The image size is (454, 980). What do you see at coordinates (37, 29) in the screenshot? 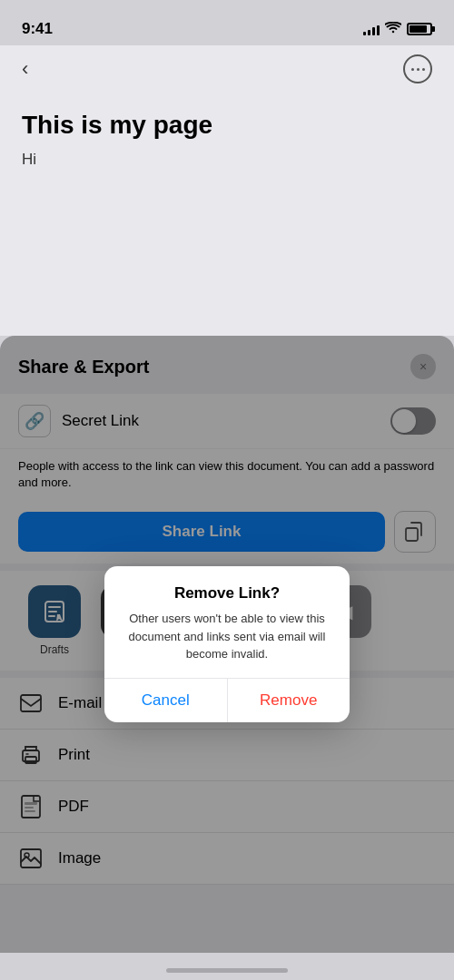
I see `status-time: 9:41` at bounding box center [37, 29].